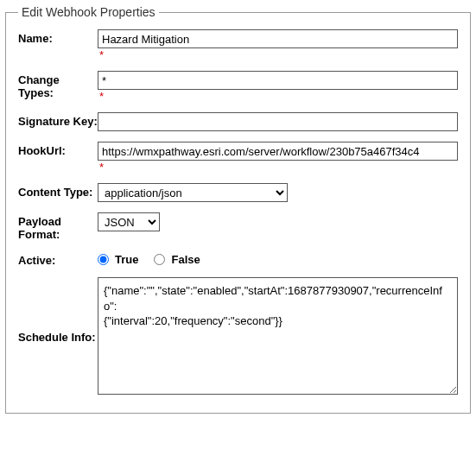 Image resolution: width=476 pixels, height=462 pixels. Describe the element at coordinates (278, 259) in the screenshot. I see `field-active: True False` at that location.